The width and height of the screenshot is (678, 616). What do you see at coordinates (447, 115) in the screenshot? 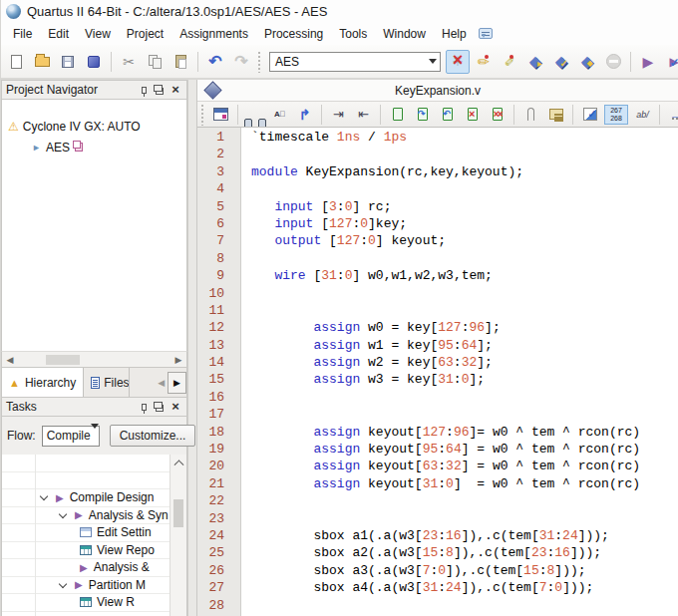
I see `previous-bookmark-button` at bounding box center [447, 115].